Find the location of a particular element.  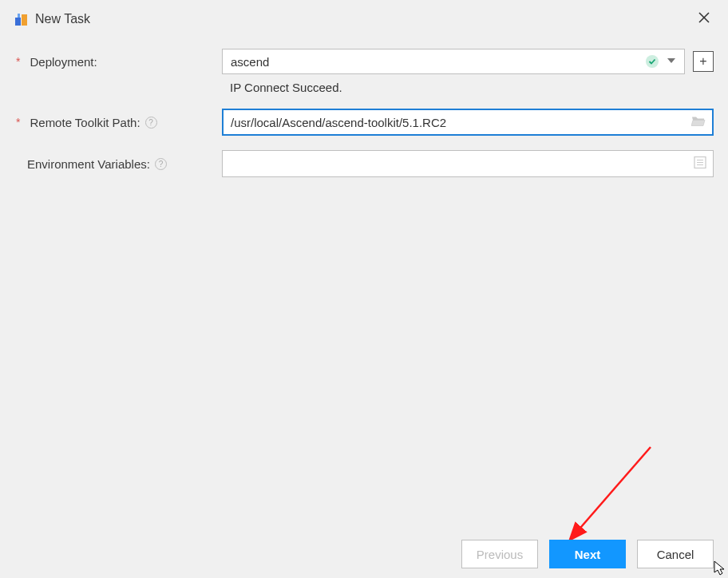

check-icon is located at coordinates (652, 61).